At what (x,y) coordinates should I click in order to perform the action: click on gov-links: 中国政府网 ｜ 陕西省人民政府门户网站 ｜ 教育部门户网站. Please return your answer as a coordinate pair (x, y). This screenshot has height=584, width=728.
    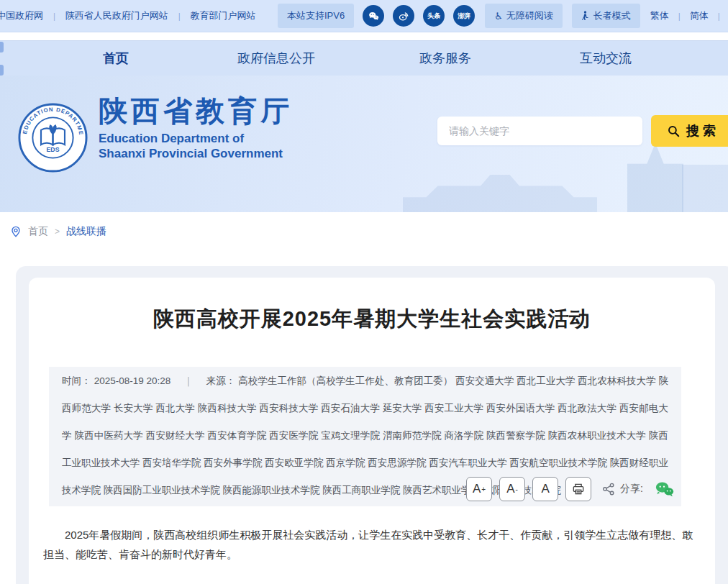
    Looking at the image, I should click on (128, 16).